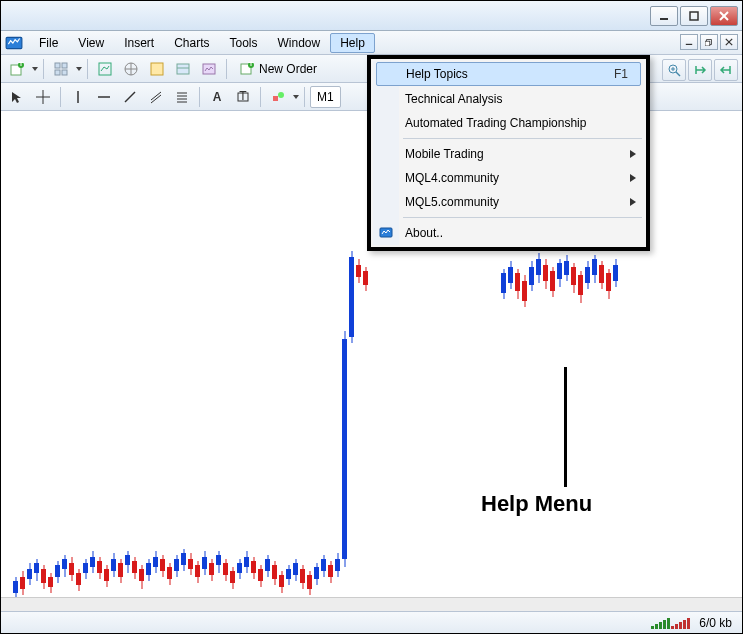 The width and height of the screenshot is (743, 634). I want to click on cursor-tool, so click(17, 97).